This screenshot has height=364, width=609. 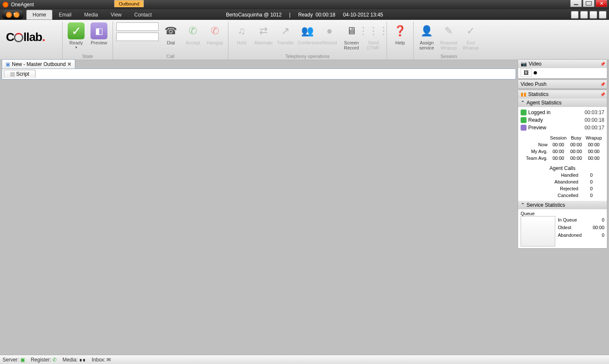 What do you see at coordinates (526, 73) in the screenshot?
I see `video-thumb-icon: 🖼` at bounding box center [526, 73].